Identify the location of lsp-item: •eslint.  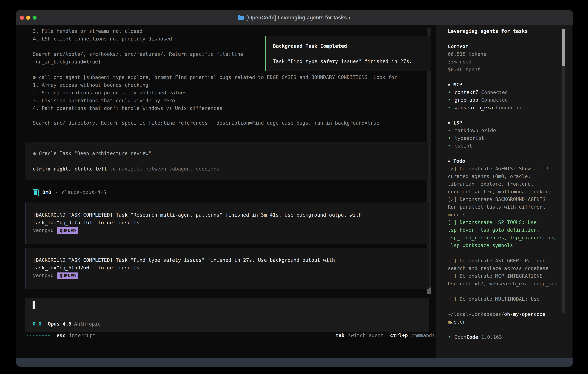
(460, 146).